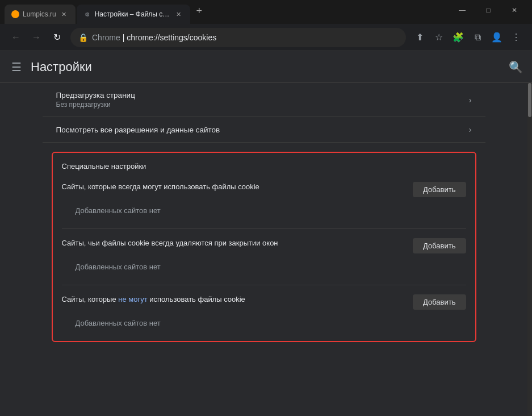  What do you see at coordinates (245, 38) in the screenshot?
I see `address-text: Chrome | chrome://settings/cookies` at bounding box center [245, 38].